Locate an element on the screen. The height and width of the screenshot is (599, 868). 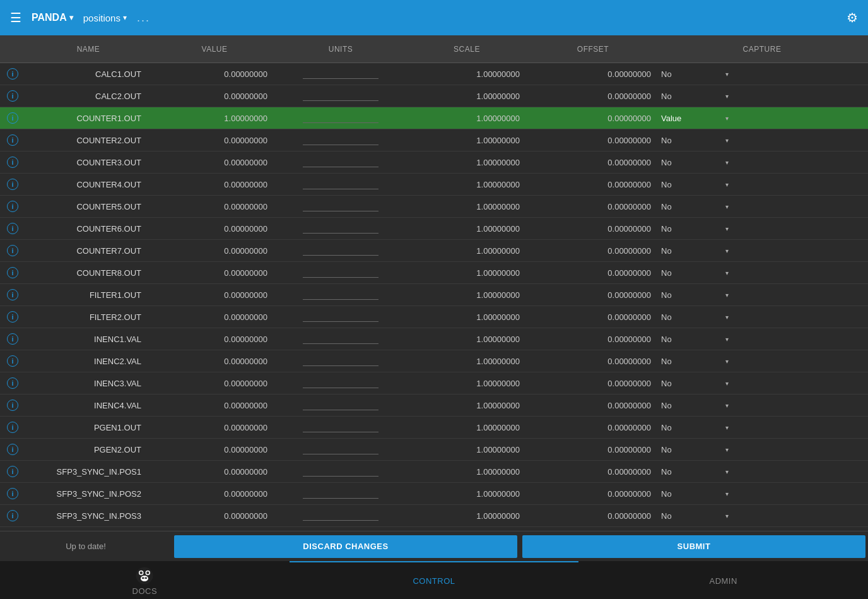
more-options: ... is located at coordinates (144, 18).